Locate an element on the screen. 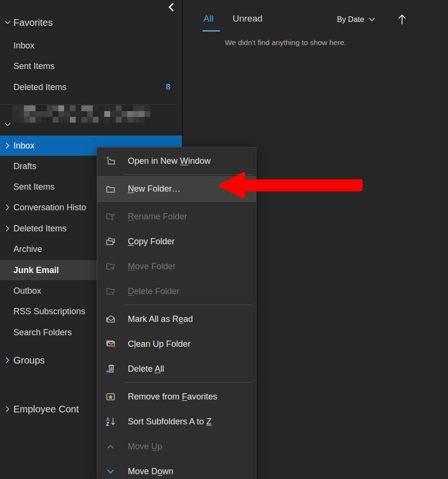  menu-item-move-down: Move Down is located at coordinates (177, 469).